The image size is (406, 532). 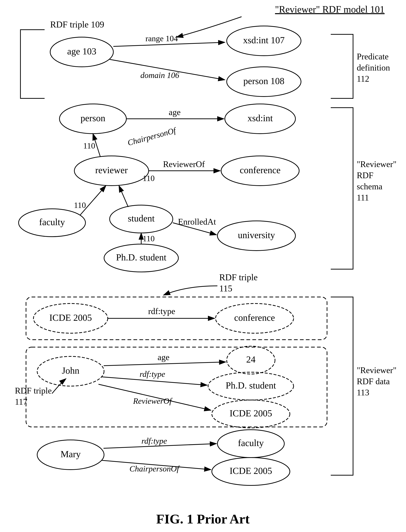 What do you see at coordinates (370, 186) in the screenshot?
I see `schema-label3: schema` at bounding box center [370, 186].